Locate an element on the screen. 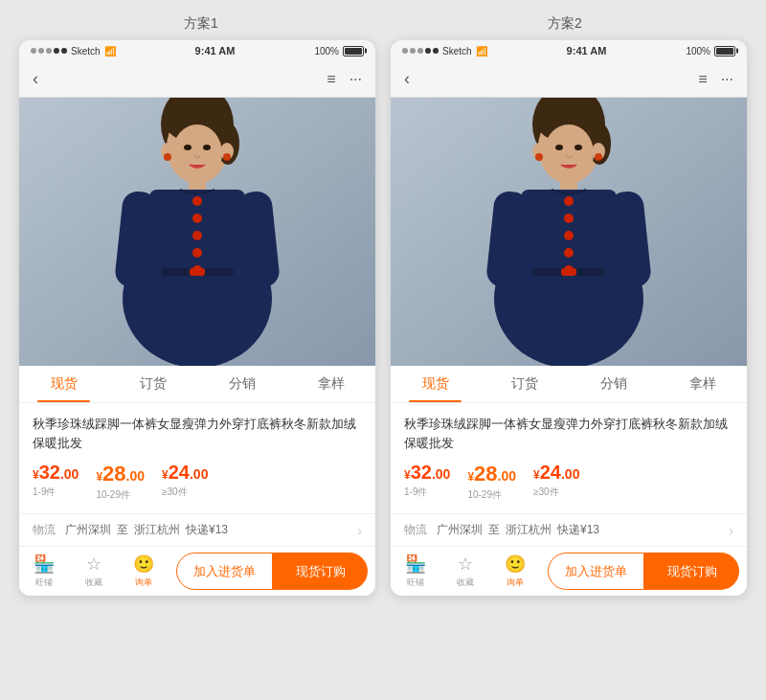 The height and width of the screenshot is (700, 766). dec-3: .00 is located at coordinates (199, 474).